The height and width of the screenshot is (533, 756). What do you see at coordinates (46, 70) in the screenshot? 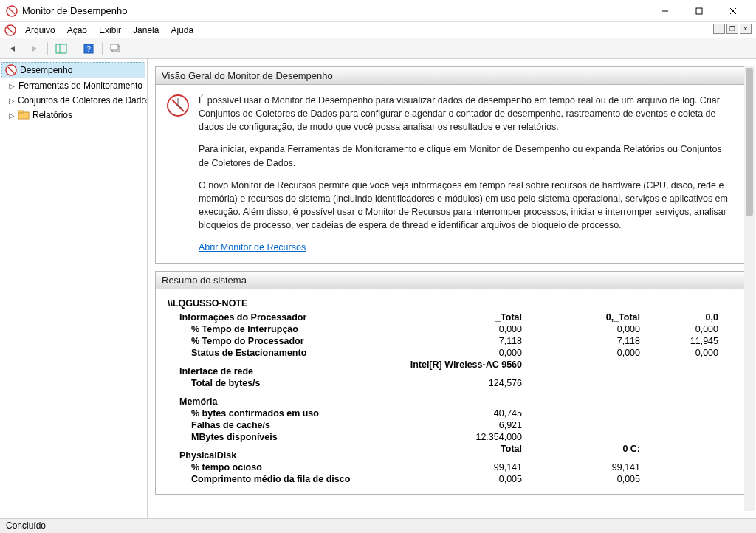
I see `tree-root-label: Desempenho` at bounding box center [46, 70].